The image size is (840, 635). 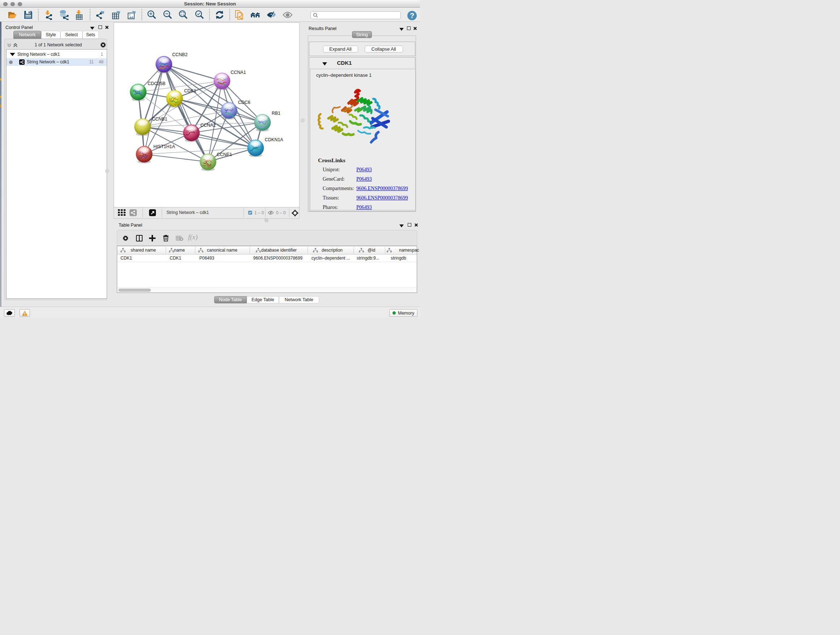 I want to click on svg-text: CDC25B, so click(x=156, y=84).